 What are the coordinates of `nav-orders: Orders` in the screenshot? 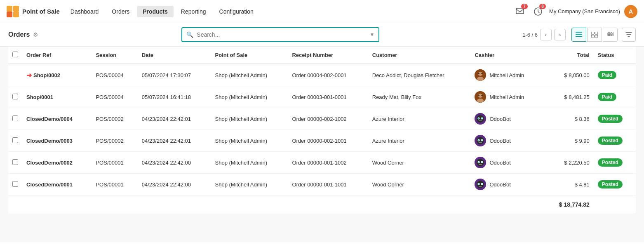 It's located at (120, 12).